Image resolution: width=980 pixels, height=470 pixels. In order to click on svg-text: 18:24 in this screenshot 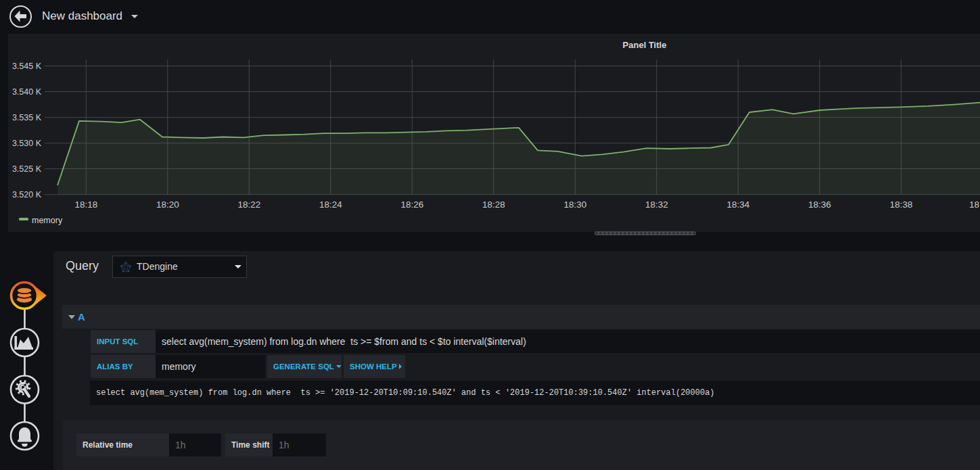, I will do `click(331, 204)`.